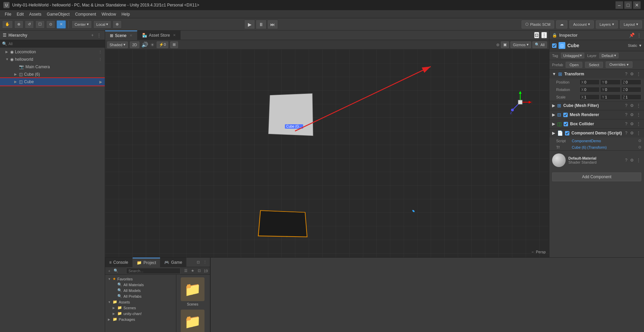 The height and width of the screenshot is (332, 644). What do you see at coordinates (140, 302) in the screenshot?
I see `tree-assets: ▼ 📁 Assets` at bounding box center [140, 302].